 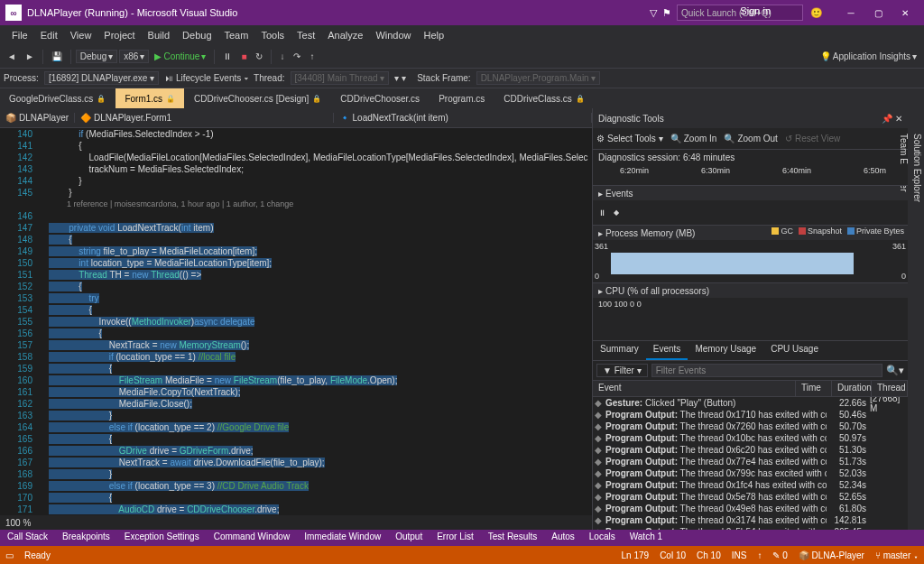 What do you see at coordinates (340, 78) in the screenshot?
I see `thread-dropdown: [34408] Main Thread ▾` at bounding box center [340, 78].